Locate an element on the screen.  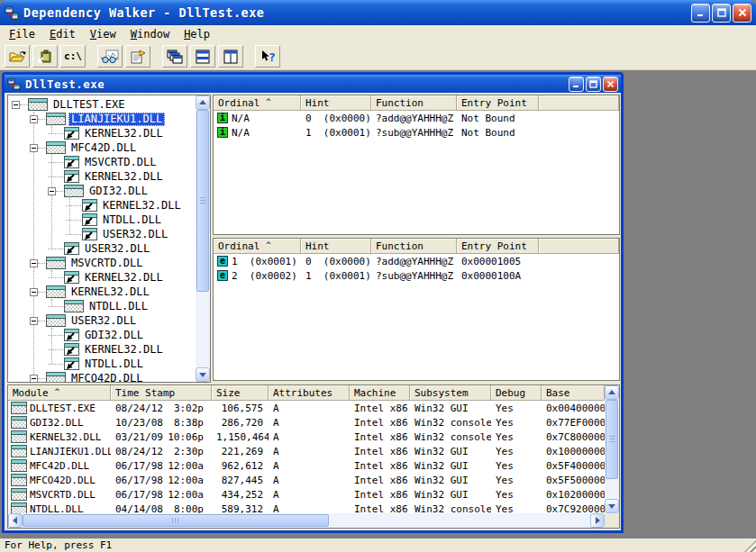
app-icon is located at coordinates (12, 13).